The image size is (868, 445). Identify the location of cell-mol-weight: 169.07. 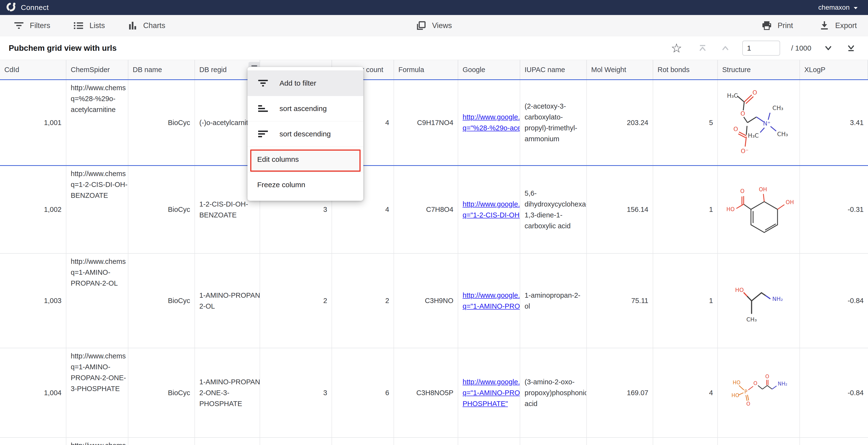
(620, 393).